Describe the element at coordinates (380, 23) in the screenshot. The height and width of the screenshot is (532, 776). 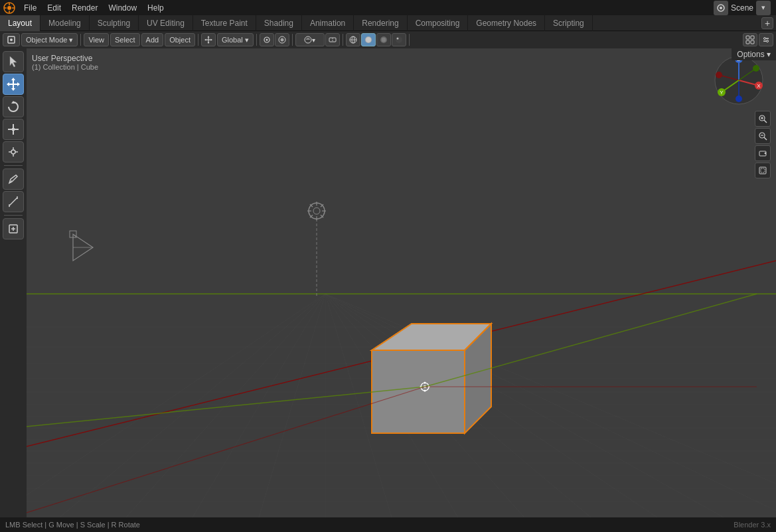
I see `tab-rendering: Rendering` at that location.